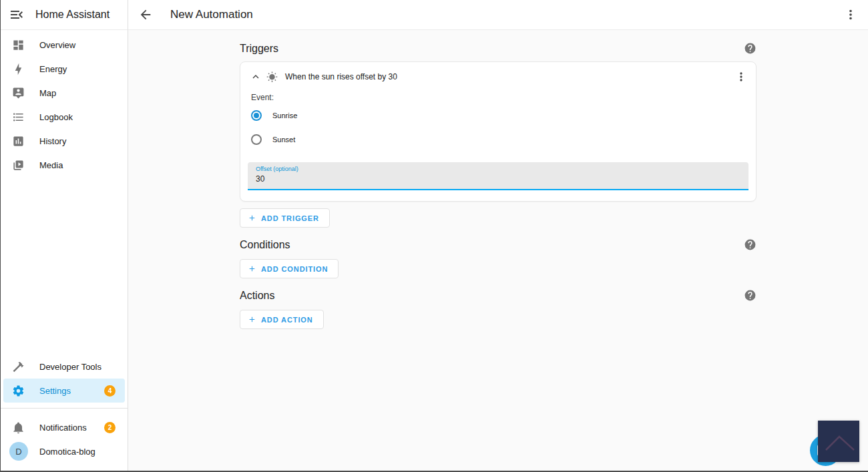 Image resolution: width=868 pixels, height=472 pixels. What do you see at coordinates (64, 141) in the screenshot?
I see `sidebar-item-history: History` at bounding box center [64, 141].